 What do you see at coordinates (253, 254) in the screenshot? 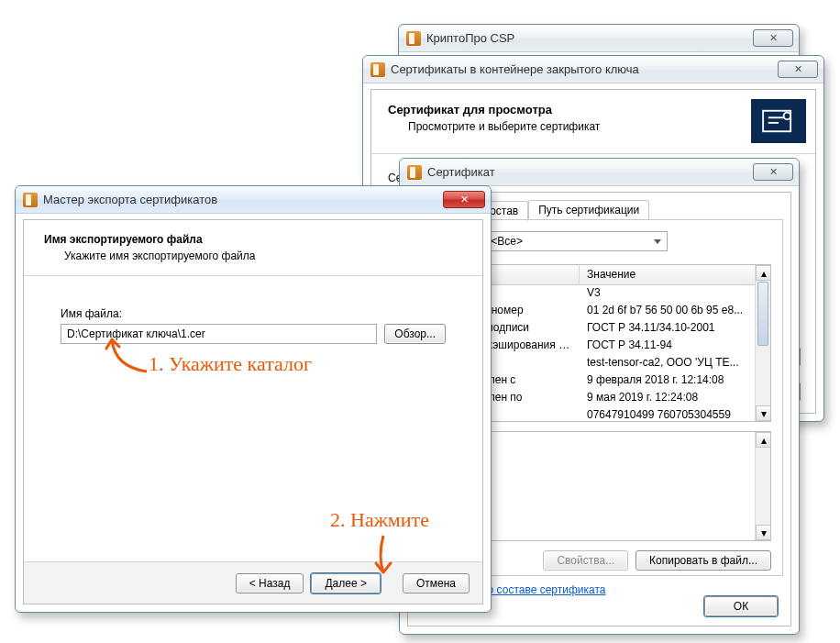
I see `wizard-sub: Укажите имя экспортируемого файла` at bounding box center [253, 254].